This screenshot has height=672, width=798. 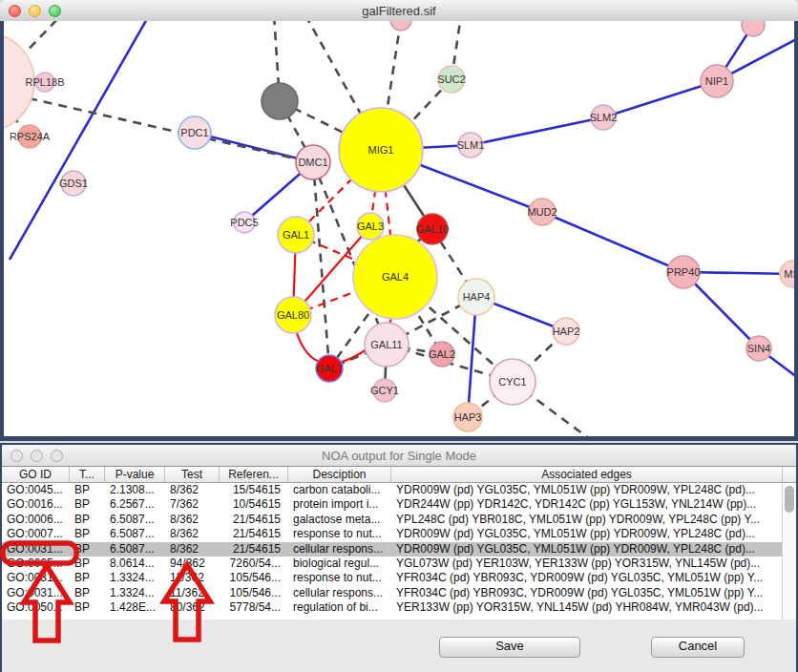 I want to click on cell-go-id: GO:0050..., so click(x=36, y=607).